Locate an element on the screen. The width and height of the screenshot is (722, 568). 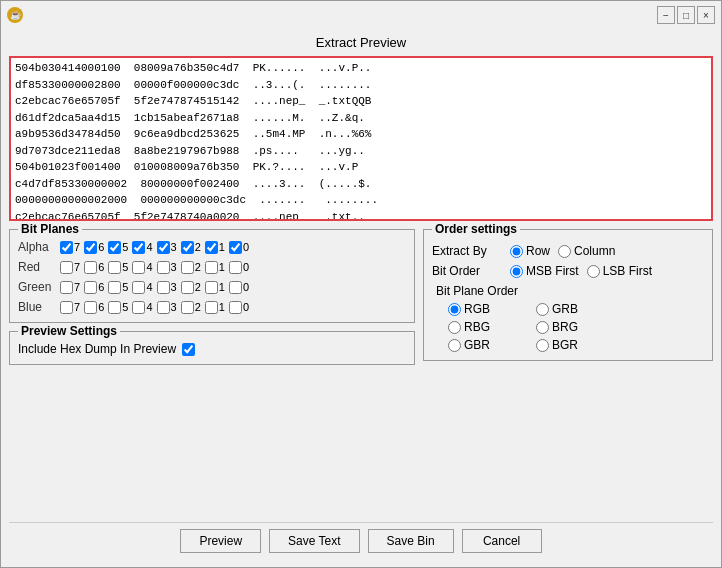
bit-order-label: Bit Order is located at coordinates (467, 271).